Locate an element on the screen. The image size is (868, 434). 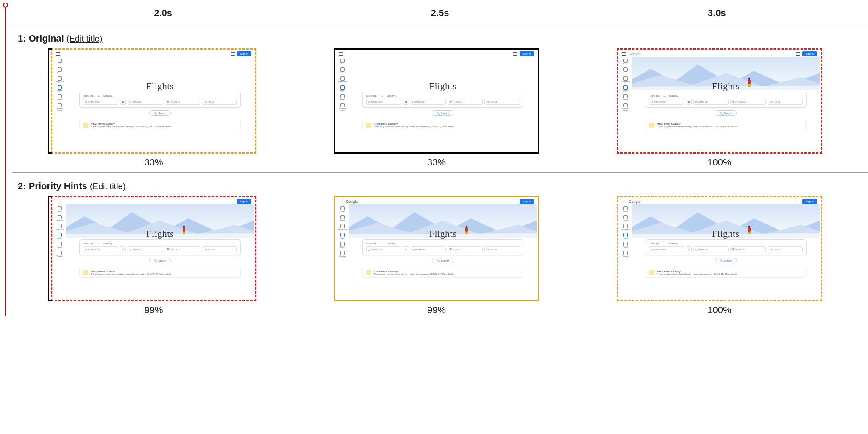
visual-complete-percent: 33% is located at coordinates (437, 162).